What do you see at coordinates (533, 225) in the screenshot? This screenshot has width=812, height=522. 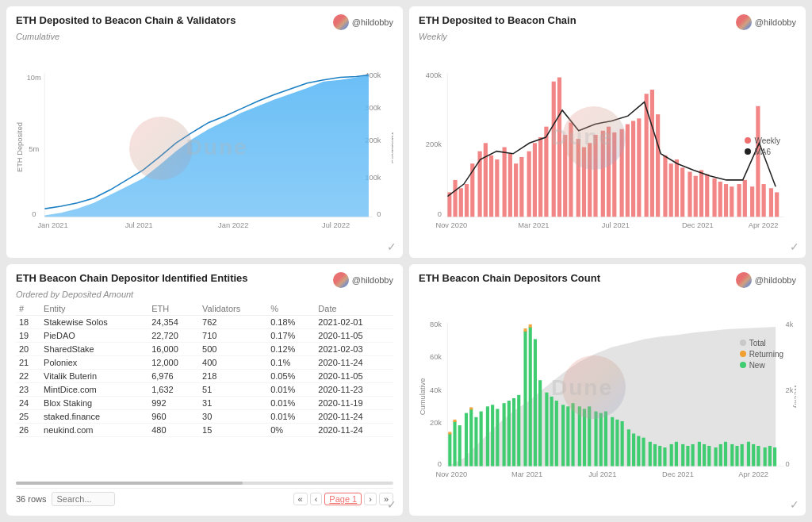 I see `svg-text: Mar 2021` at bounding box center [533, 225].